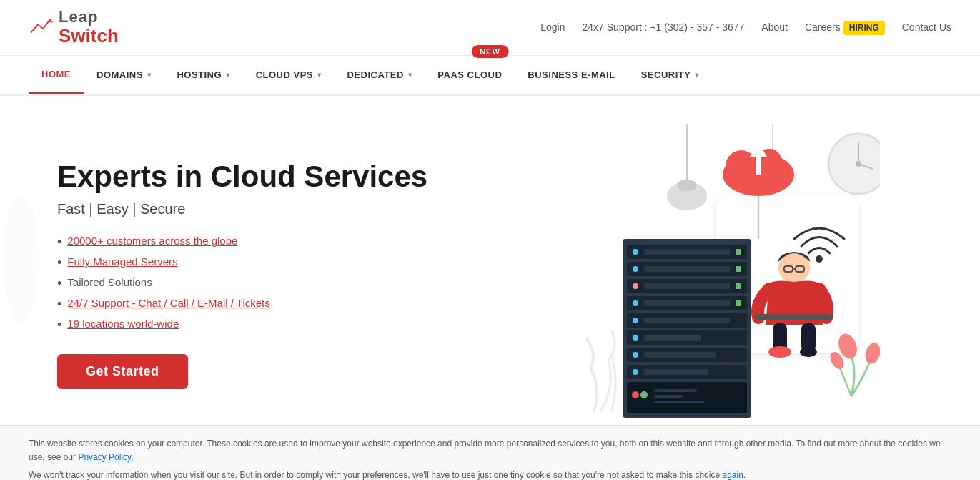 This screenshot has height=480, width=980. Describe the element at coordinates (823, 27) in the screenshot. I see `careers-link: Careers` at that location.